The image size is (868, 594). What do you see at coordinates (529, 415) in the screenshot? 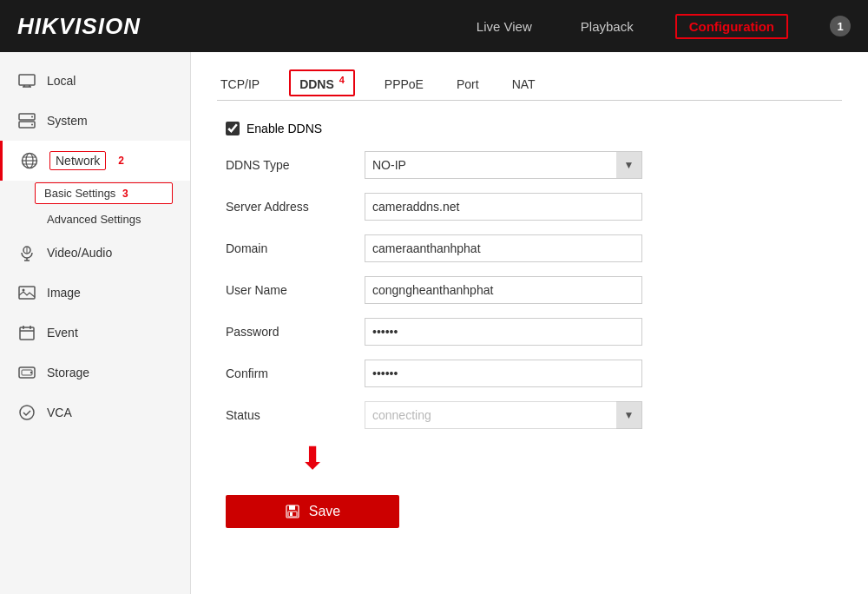
I see `status-row: Status connecting ▼` at bounding box center [529, 415].